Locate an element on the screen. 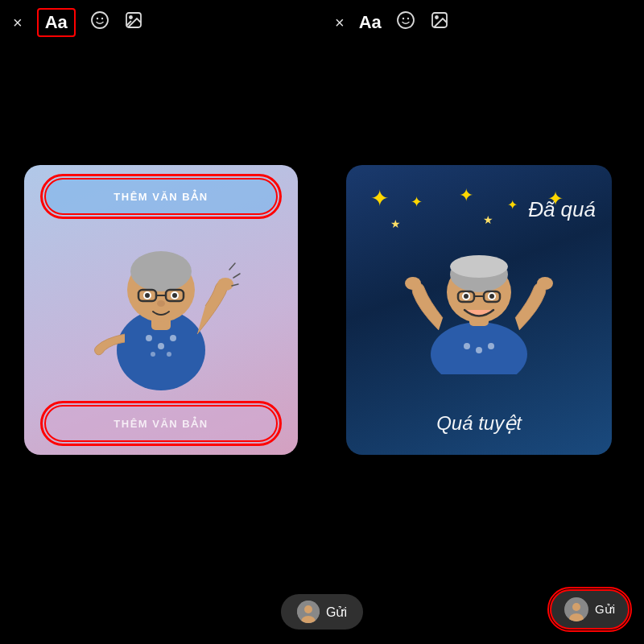 Image resolution: width=644 pixels, height=644 pixels. close-button-left: × is located at coordinates (18, 23).